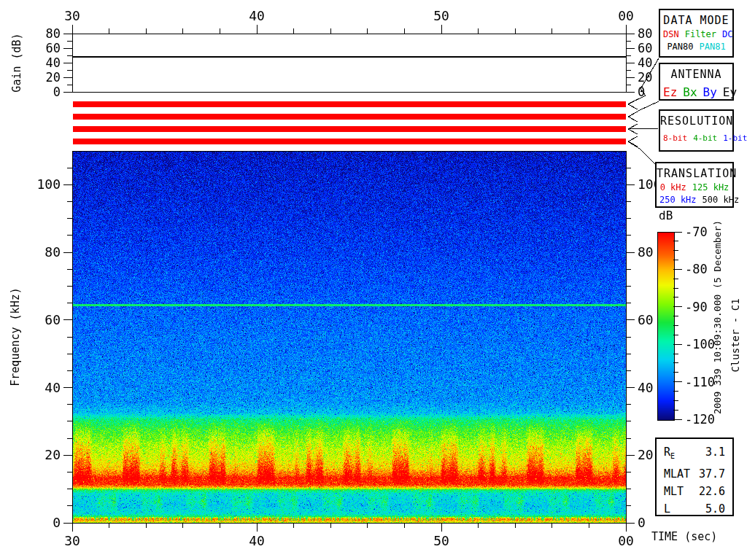 Image resolution: width=747 pixels, height=560 pixels. Describe the element at coordinates (349, 141) in the screenshot. I see `status-bar-translation` at that location.